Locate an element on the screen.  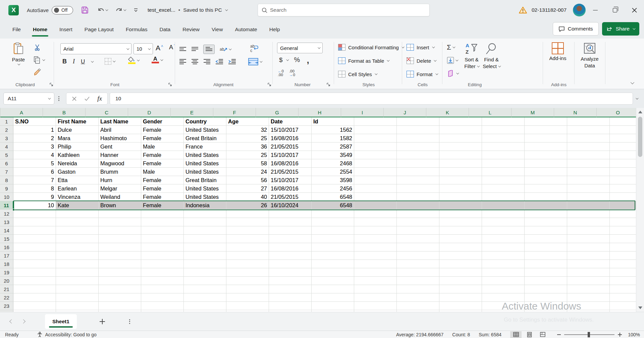
cell-G6: 16/08/2016 is located at coordinates (290, 164).